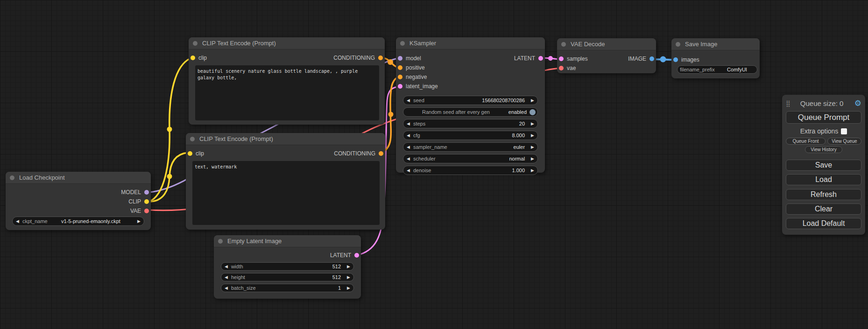 Image resolution: width=868 pixels, height=329 pixels. Describe the element at coordinates (471, 100) in the screenshot. I see `widget-seed: ◀ seed 156680208700286 ▶` at that location.